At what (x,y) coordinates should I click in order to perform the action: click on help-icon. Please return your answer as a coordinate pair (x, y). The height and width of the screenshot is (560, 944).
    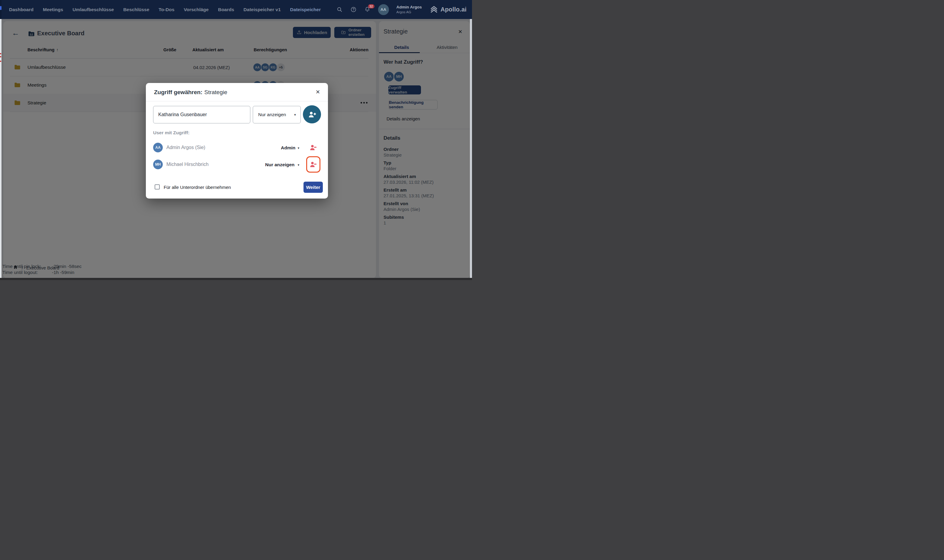
    Looking at the image, I should click on (353, 10).